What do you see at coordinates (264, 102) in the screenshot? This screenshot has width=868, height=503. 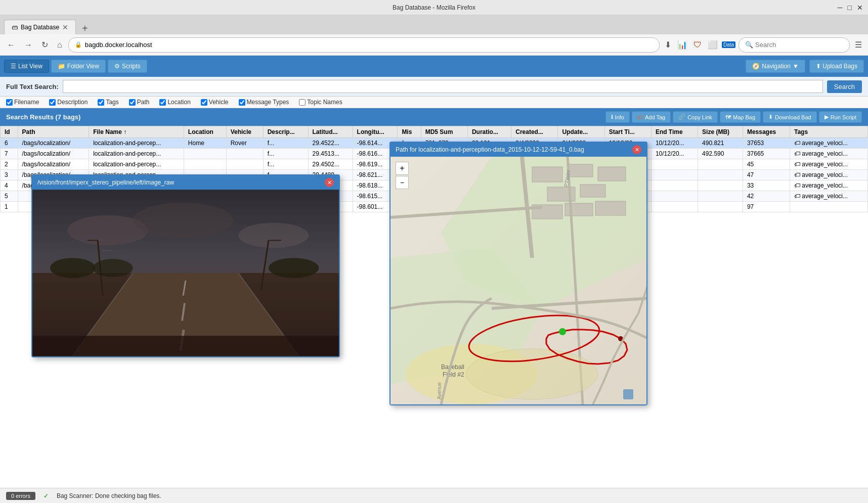 I see `filter-message-types: Message Types` at bounding box center [264, 102].